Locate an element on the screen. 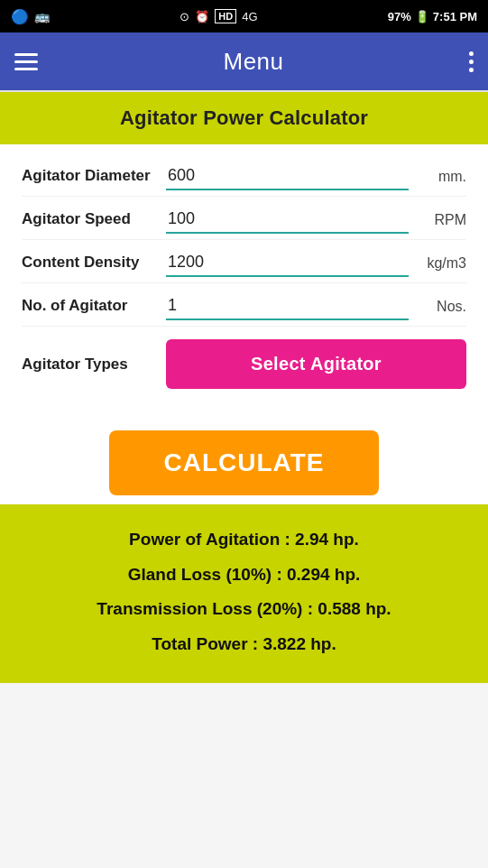 This screenshot has width=488, height=868. field-row-speed: Agitator Speed RPM is located at coordinates (244, 218).